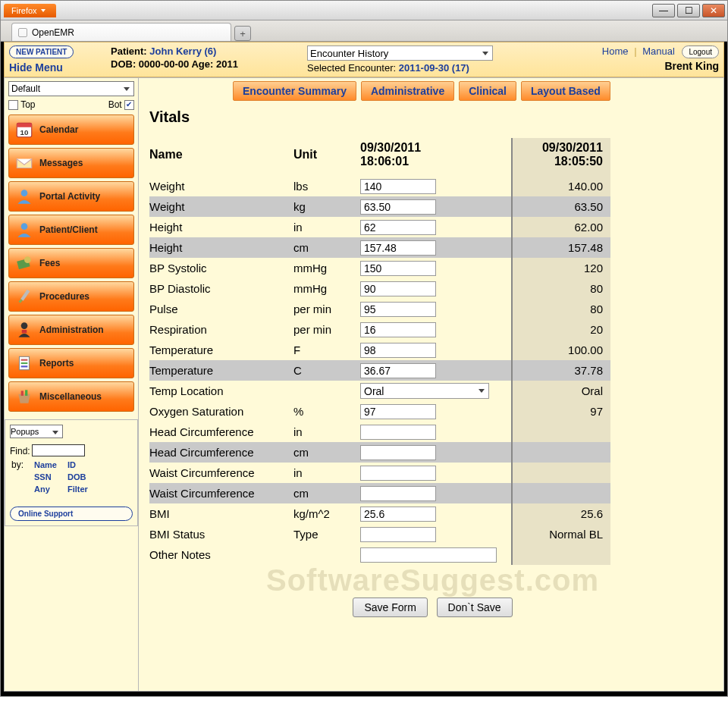  What do you see at coordinates (400, 53) in the screenshot?
I see `encounter-history-select` at bounding box center [400, 53].